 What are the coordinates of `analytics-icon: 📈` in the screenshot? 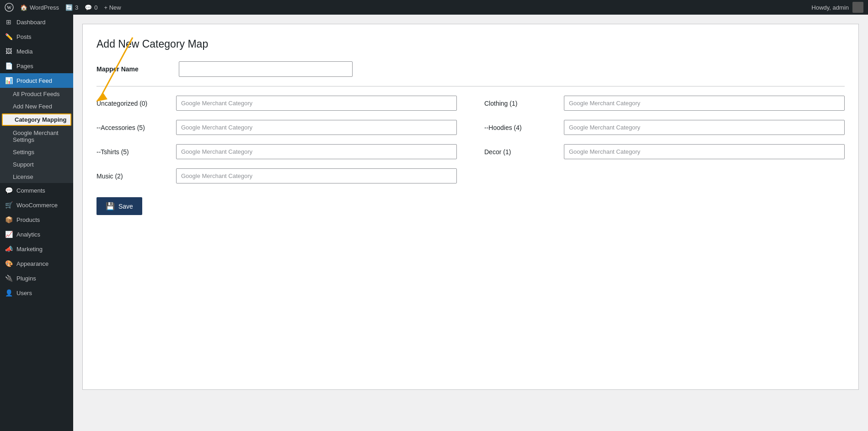 It's located at (9, 234).